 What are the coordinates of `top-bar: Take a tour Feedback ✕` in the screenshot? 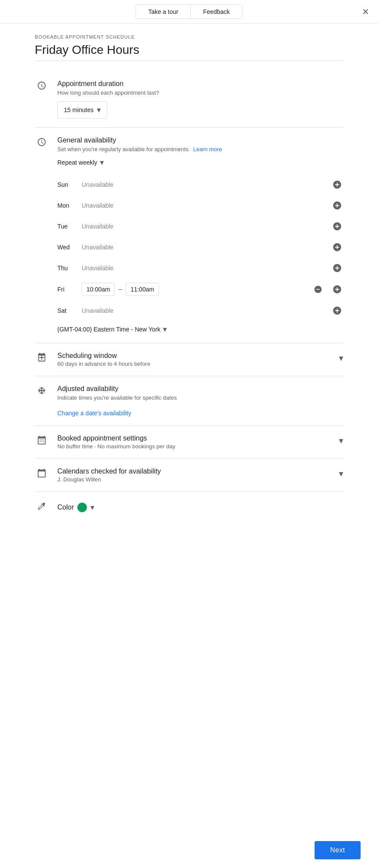 It's located at (189, 12).